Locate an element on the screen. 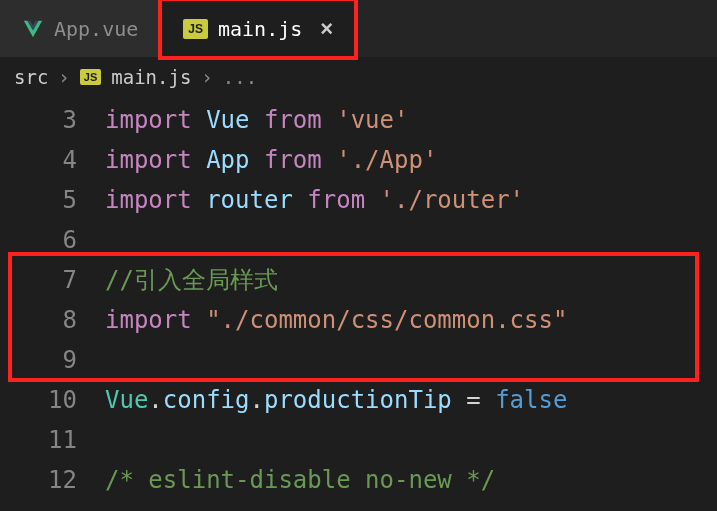 Image resolution: width=717 pixels, height=511 pixels. code-line: 8 import "./common/css/common.css" is located at coordinates (358, 320).